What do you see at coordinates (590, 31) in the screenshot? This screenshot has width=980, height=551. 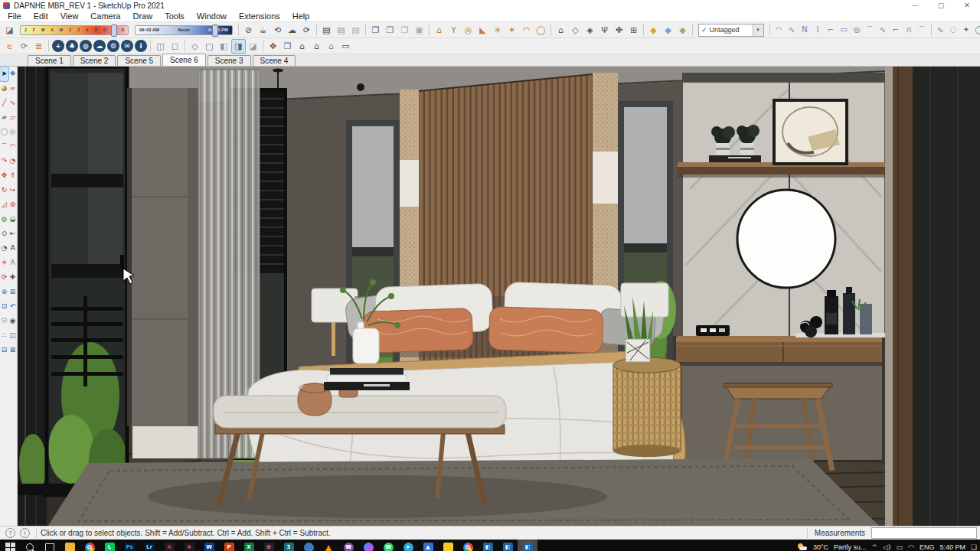 I see `box-export-tool-icon: ◈` at bounding box center [590, 31].